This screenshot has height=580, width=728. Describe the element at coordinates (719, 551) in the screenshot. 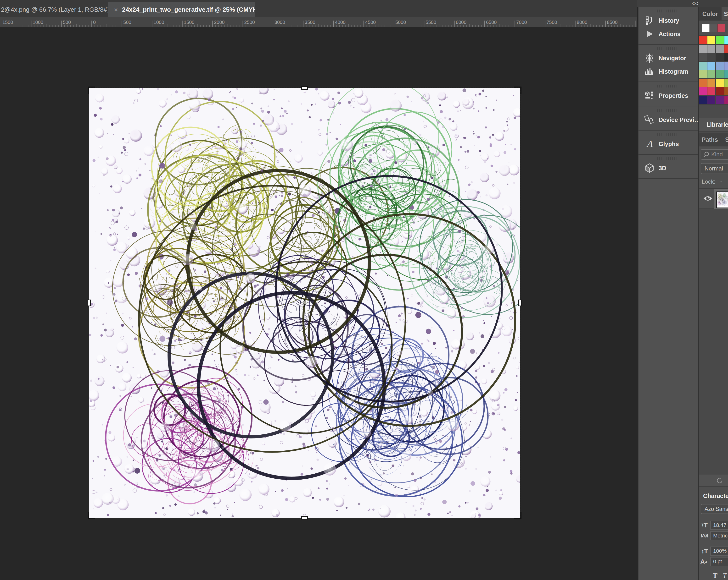

I see `vertical-scale-field: 100%` at that location.